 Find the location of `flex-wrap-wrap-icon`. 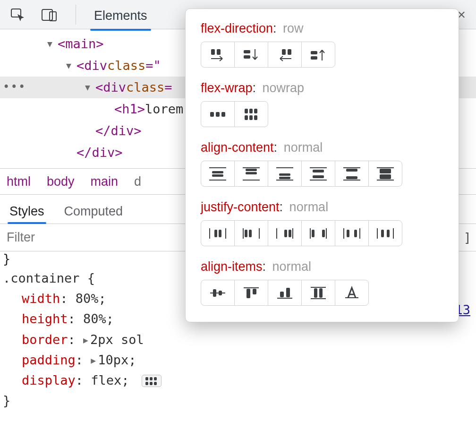

flex-wrap-wrap-icon is located at coordinates (251, 114).